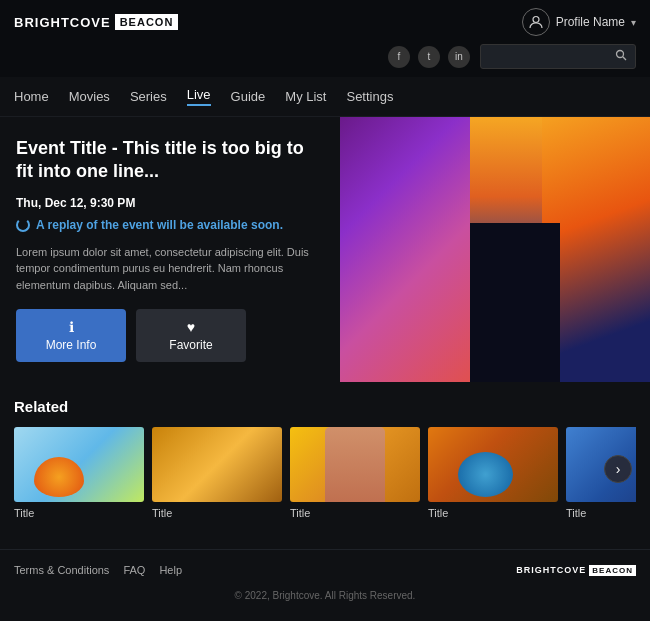 This screenshot has height=621, width=650. Describe the element at coordinates (170, 160) in the screenshot. I see `hero-title: Event Title - This title is too big to f…` at that location.